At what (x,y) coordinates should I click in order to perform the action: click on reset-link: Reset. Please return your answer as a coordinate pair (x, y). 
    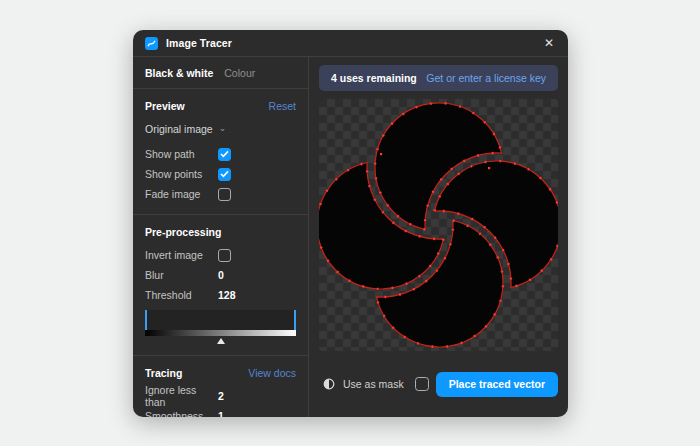
    Looking at the image, I should click on (282, 106).